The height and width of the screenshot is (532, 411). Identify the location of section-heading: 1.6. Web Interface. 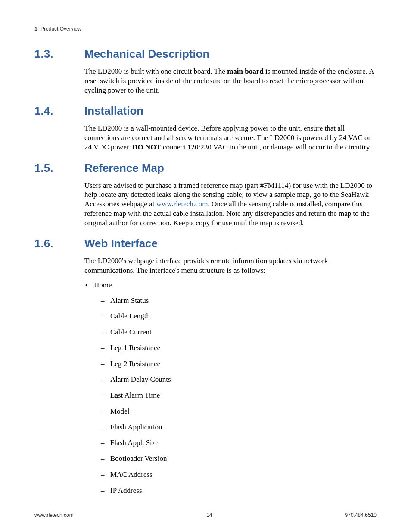
(206, 244).